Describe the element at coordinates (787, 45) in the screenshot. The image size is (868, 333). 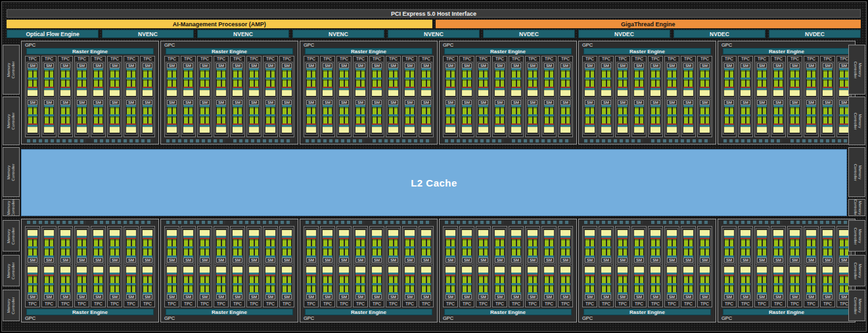
I see `gpc-label: GPC` at that location.